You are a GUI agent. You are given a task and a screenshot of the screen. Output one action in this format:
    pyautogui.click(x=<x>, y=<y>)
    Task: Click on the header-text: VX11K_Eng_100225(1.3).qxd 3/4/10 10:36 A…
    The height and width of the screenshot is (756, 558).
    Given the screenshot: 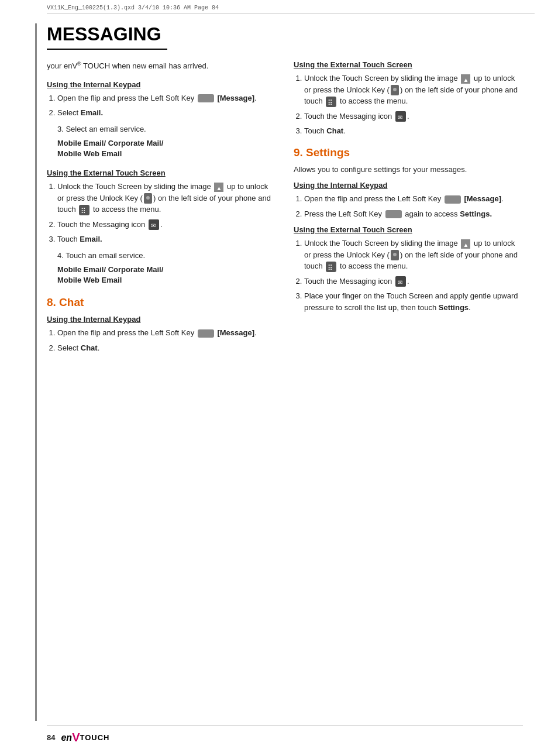 What is the action you would take?
    pyautogui.click(x=133, y=8)
    